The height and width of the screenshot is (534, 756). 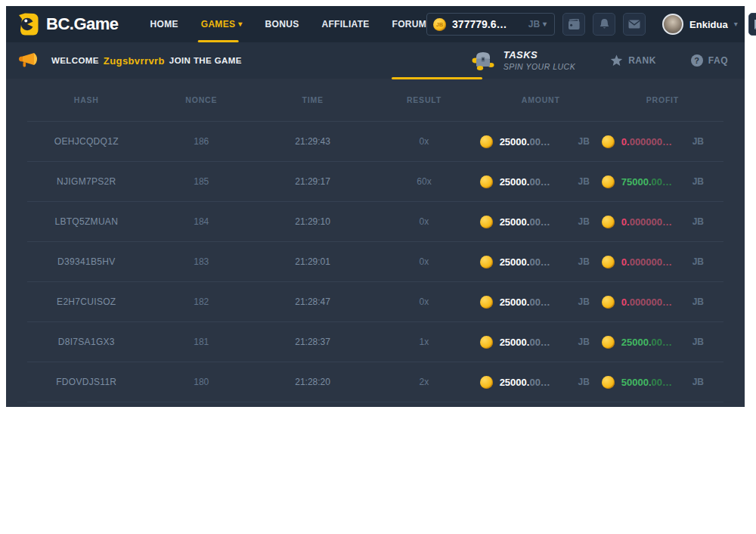 I want to click on nav-item-affiliate: AFFILIATE, so click(x=345, y=24).